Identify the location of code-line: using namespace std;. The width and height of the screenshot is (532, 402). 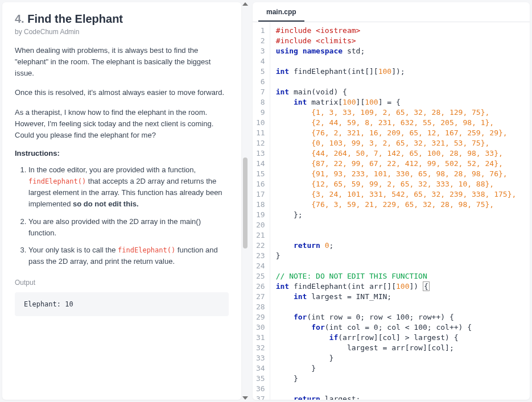
(396, 51).